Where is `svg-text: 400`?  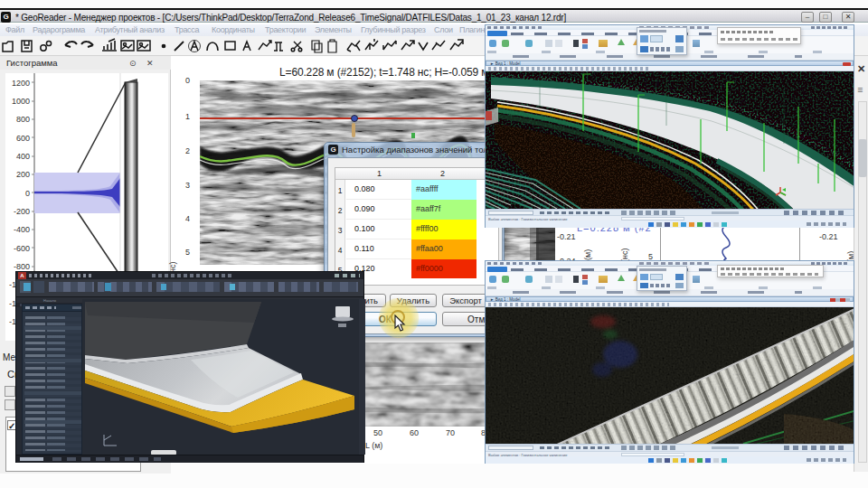
svg-text: 400 is located at coordinates (24, 156).